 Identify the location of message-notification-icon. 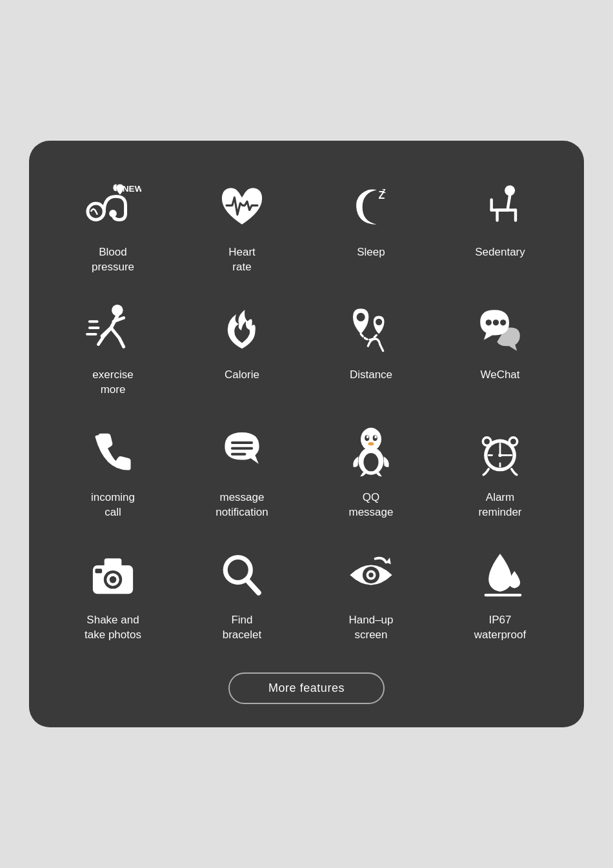
(242, 452).